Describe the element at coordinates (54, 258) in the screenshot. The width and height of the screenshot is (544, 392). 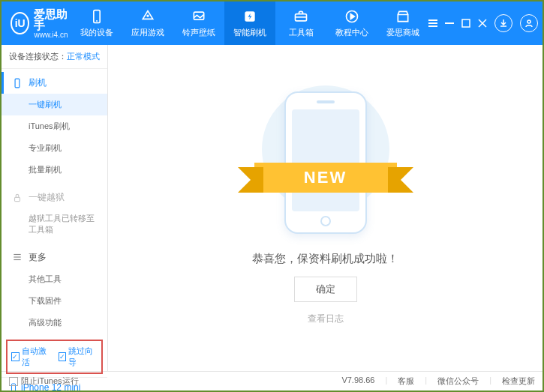
I see `sidebar-section-more: 更多` at that location.